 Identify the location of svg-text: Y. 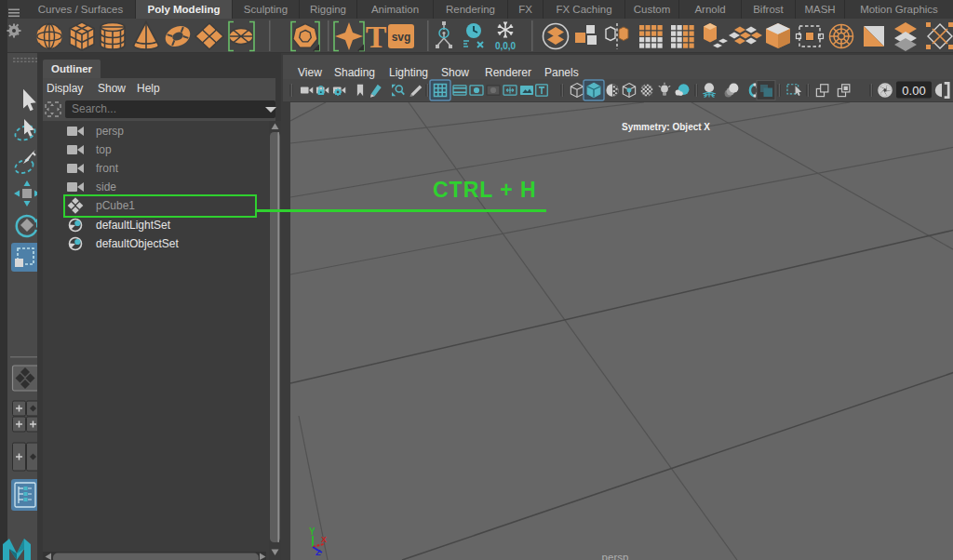
(313, 532).